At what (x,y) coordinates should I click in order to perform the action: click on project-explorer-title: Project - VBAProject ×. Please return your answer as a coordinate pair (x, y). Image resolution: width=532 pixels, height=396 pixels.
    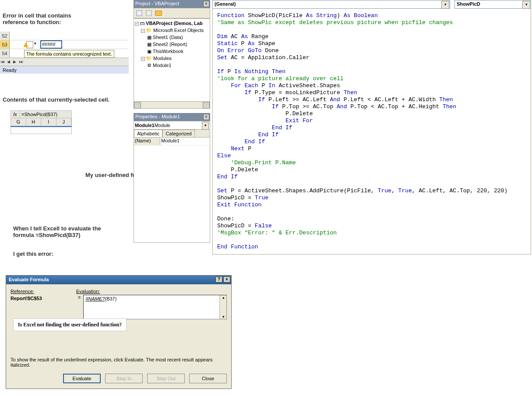
    Looking at the image, I should click on (172, 4).